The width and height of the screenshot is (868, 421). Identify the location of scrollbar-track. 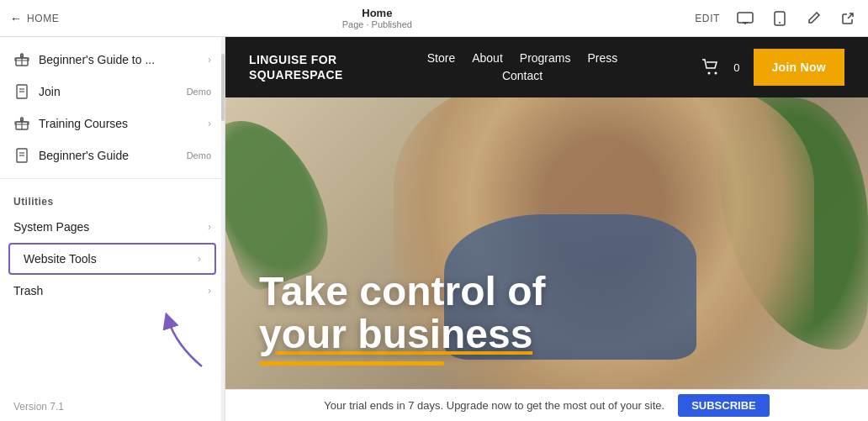
(223, 229).